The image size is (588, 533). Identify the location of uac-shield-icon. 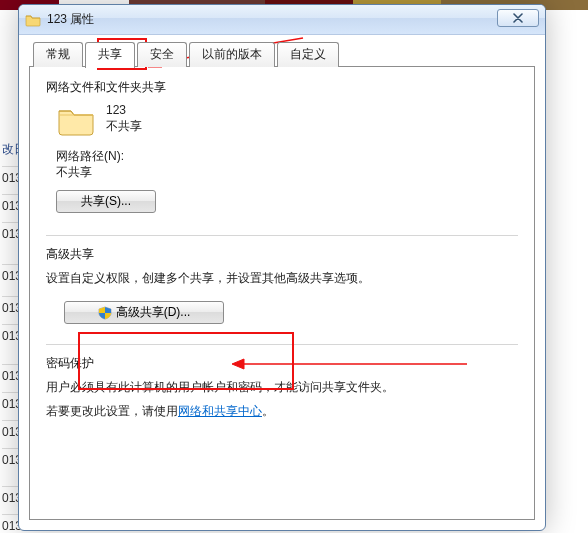
(105, 313).